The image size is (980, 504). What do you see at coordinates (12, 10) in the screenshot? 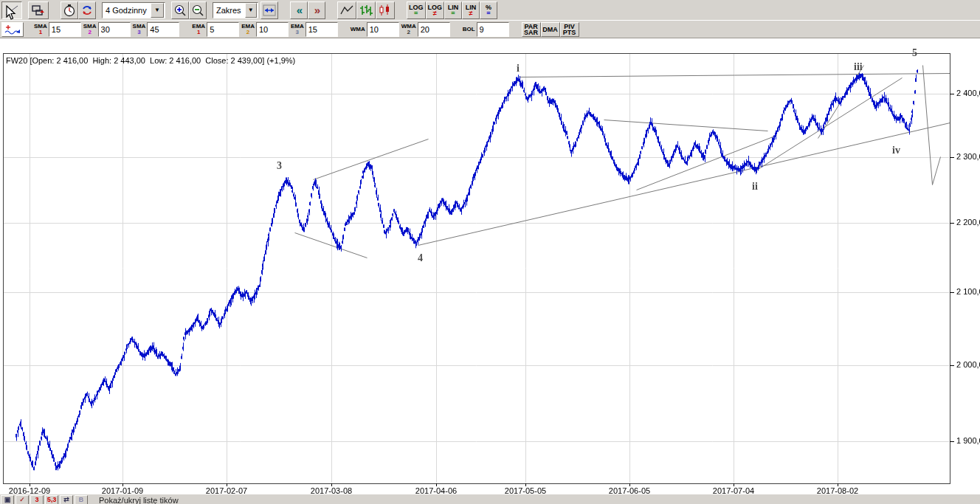
I see `trendline-tool-icon` at bounding box center [12, 10].